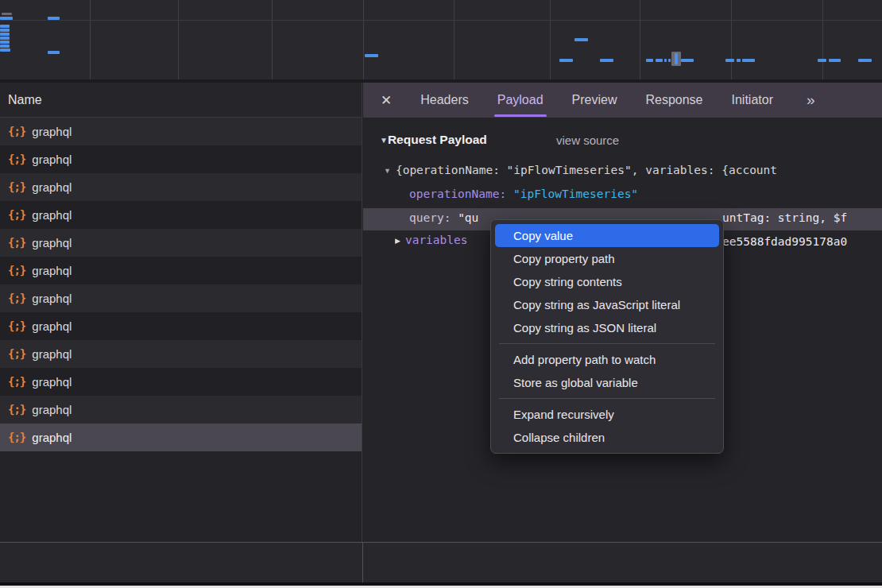 This screenshot has height=588, width=882. I want to click on more-tabs-icon: », so click(810, 100).